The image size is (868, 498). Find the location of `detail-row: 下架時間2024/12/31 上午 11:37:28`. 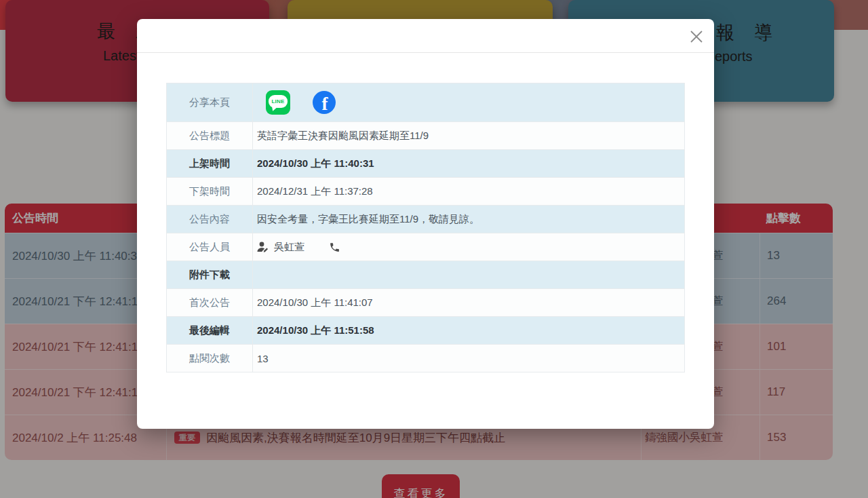

detail-row: 下架時間2024/12/31 上午 11:37:28 is located at coordinates (426, 191).